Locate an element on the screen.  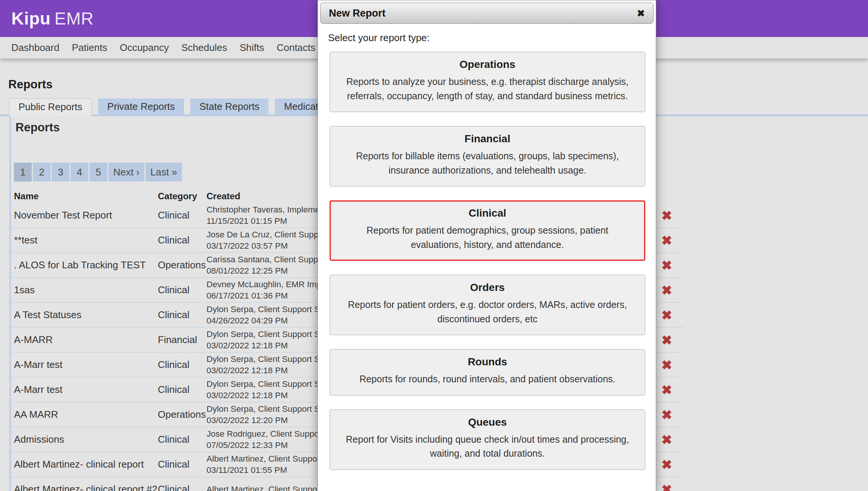
report-type-description: Report for Visits including queue check … is located at coordinates (487, 447).